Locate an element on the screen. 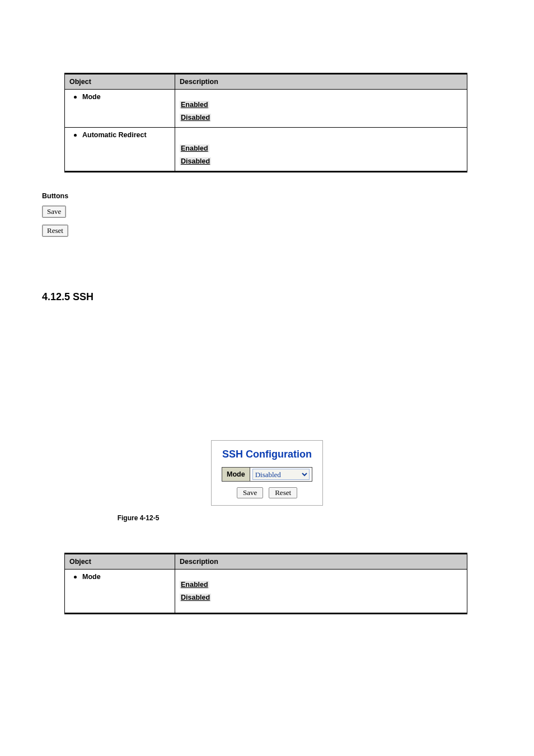  table-row: Automatic Redirect Enabled Disabled is located at coordinates (266, 150).